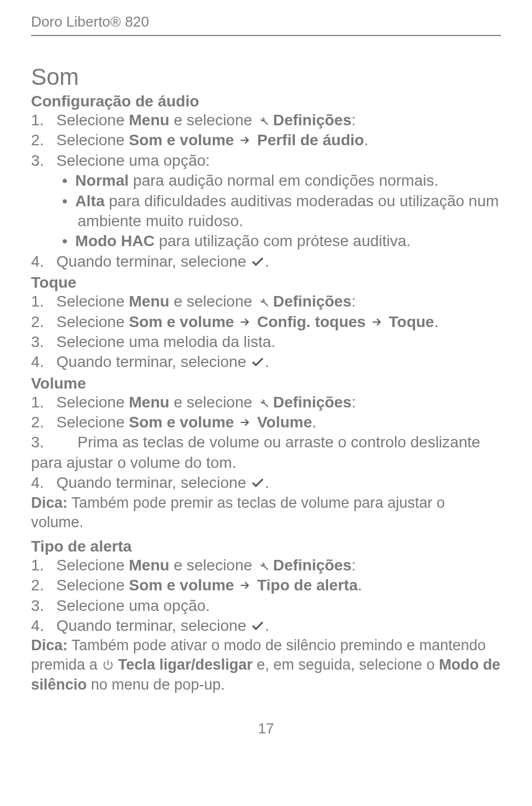  Describe the element at coordinates (266, 728) in the screenshot. I see `page-number: 17` at that location.